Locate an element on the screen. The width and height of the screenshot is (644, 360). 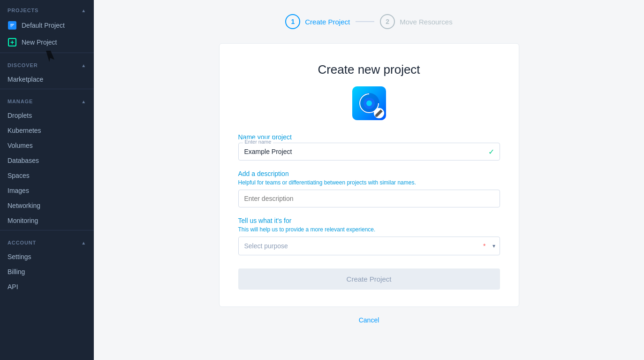
sidebar-item-billing: Billing is located at coordinates (47, 272).